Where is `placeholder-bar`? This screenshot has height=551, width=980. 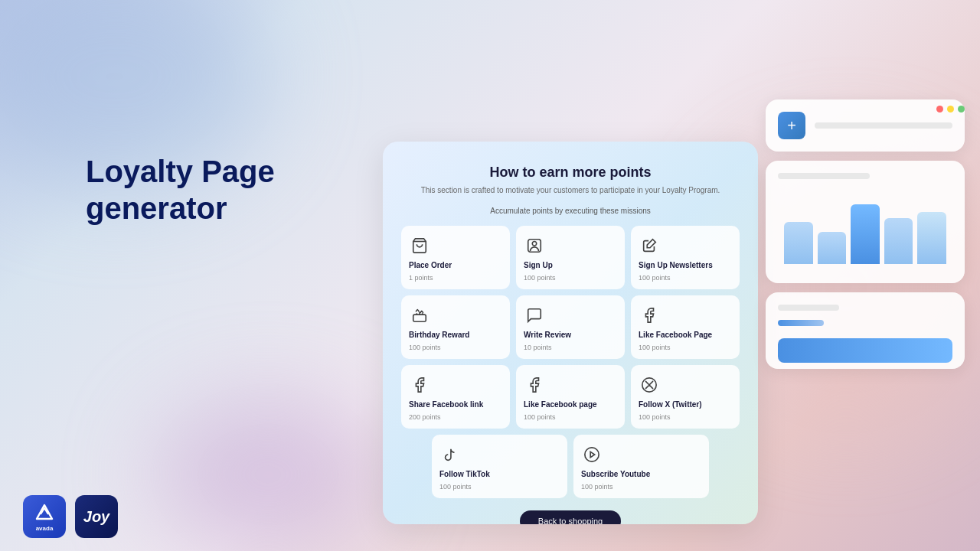 placeholder-bar is located at coordinates (884, 126).